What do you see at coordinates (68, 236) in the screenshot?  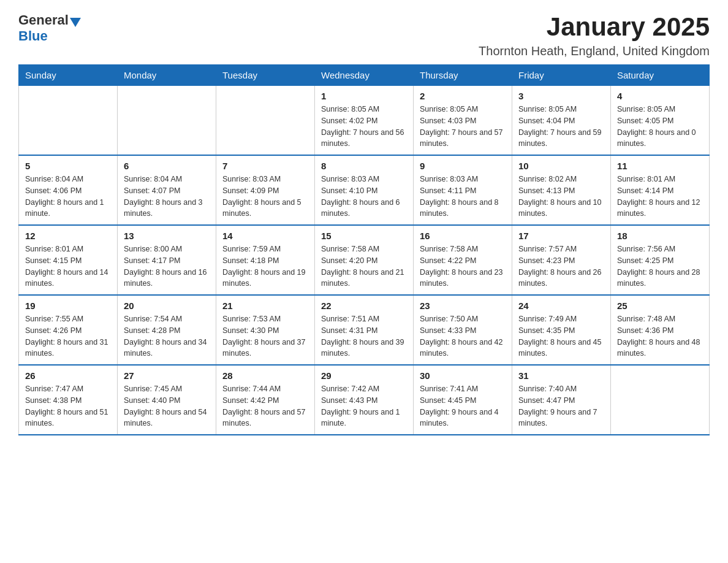 I see `day-number: 12` at bounding box center [68, 236].